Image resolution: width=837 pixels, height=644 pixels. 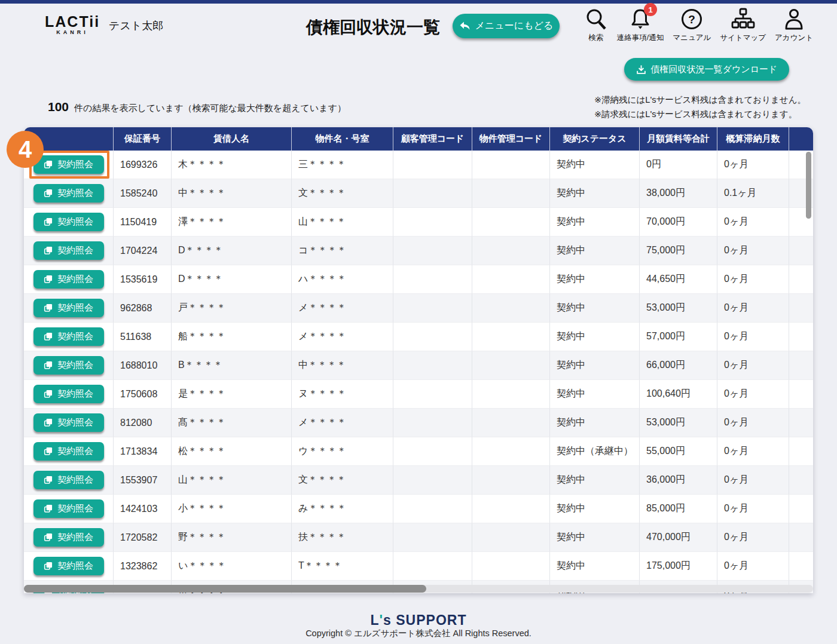 What do you see at coordinates (679, 165) in the screenshot?
I see `cell-monthly-rent-total: 0円` at bounding box center [679, 165].